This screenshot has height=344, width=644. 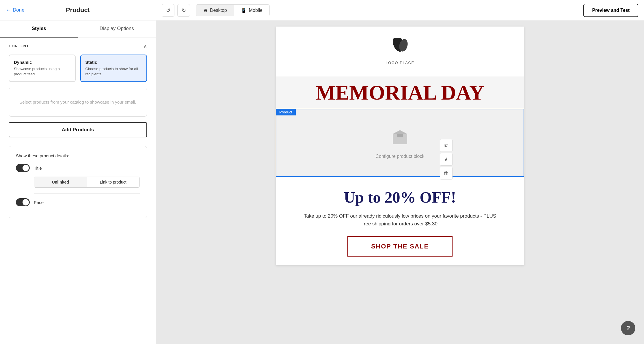 I want to click on favorite-toolbar-button: ★, so click(x=446, y=159).